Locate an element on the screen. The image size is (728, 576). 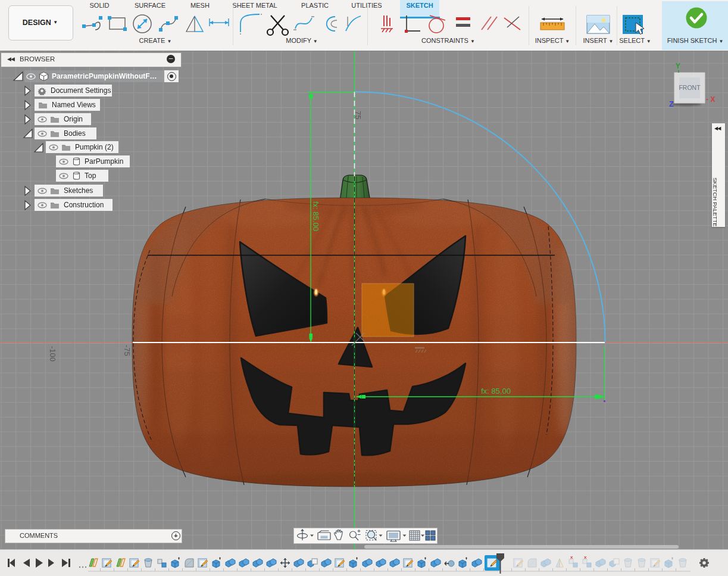
svg-text: -75 is located at coordinates (127, 350).